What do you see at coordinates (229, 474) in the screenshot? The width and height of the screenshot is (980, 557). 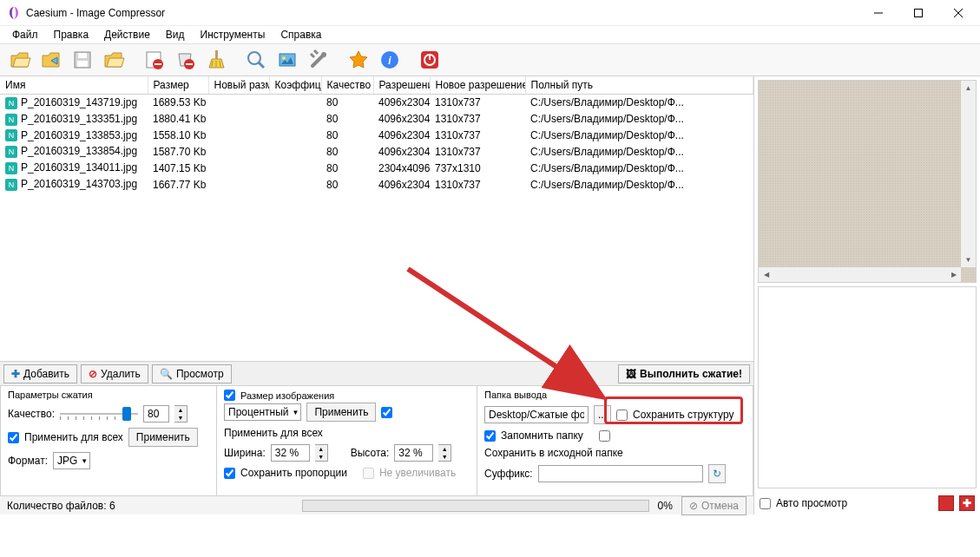 I see `keep-ratio-checkbox` at bounding box center [229, 474].